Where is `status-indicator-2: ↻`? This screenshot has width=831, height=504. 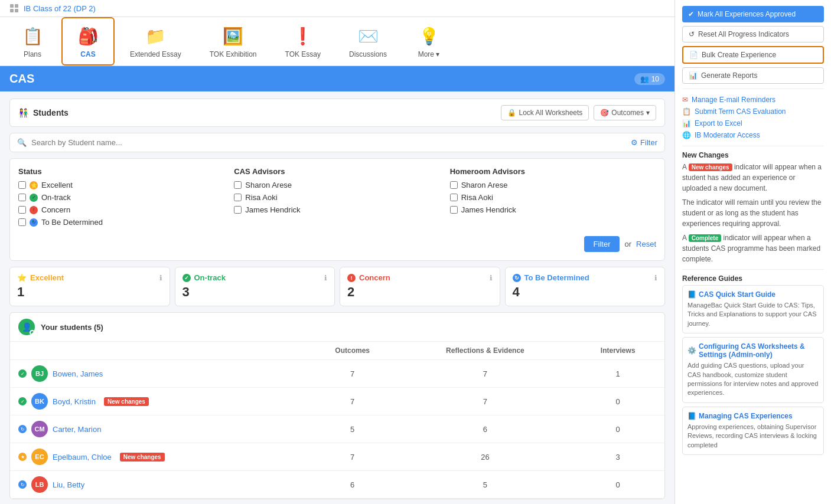 status-indicator-2: ↻ is located at coordinates (22, 429).